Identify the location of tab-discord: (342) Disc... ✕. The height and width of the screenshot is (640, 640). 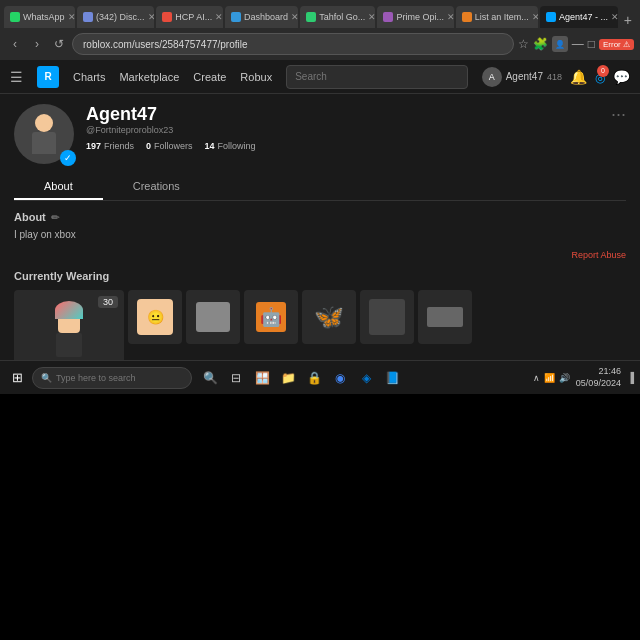
(116, 17).